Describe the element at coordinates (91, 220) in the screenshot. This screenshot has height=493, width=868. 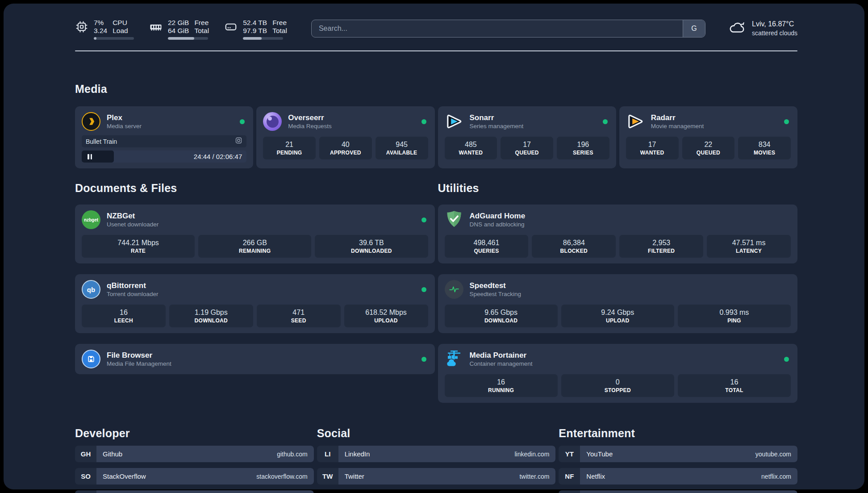
I see `nzbget-icon: nzbget` at that location.